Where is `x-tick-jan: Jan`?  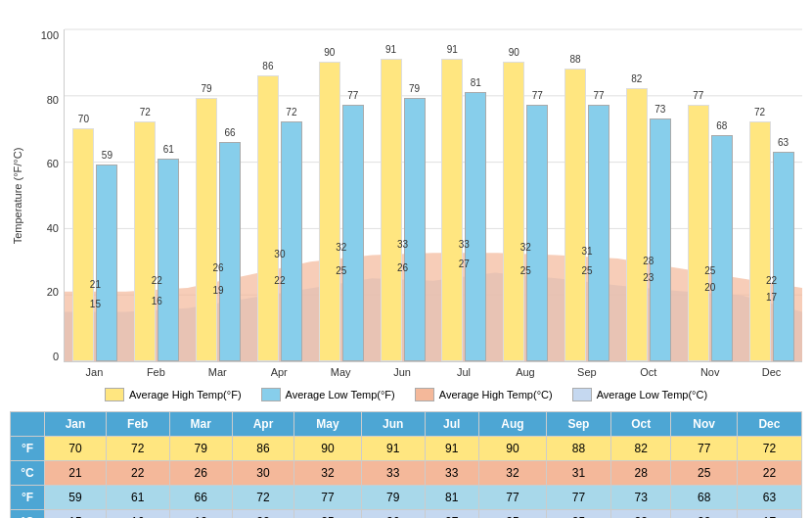
x-tick-jan: Jan is located at coordinates (94, 370).